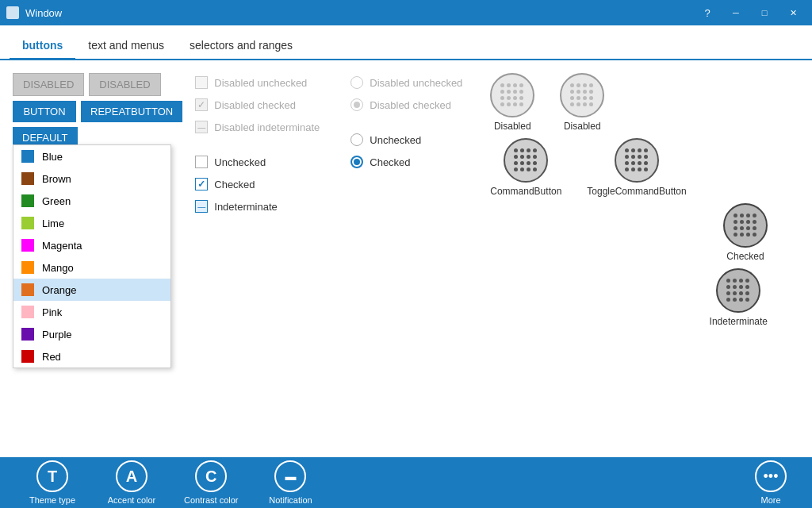 The width and height of the screenshot is (812, 508). Describe the element at coordinates (266, 83) in the screenshot. I see `cb-disabled-unchecked-row: Disabled unchecked` at that location.